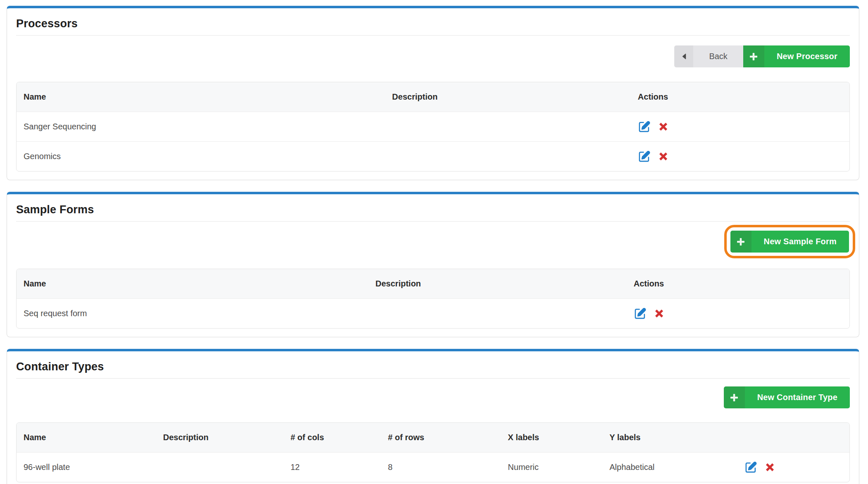 Image resolution: width=868 pixels, height=484 pixels. Describe the element at coordinates (433, 24) in the screenshot. I see `processors-title: Processors` at that location.